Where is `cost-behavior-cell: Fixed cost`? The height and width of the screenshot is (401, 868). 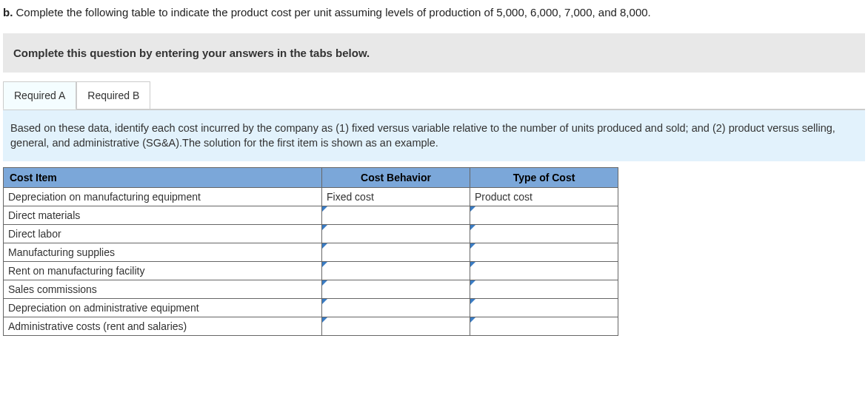
cost-behavior-cell: Fixed cost is located at coordinates (396, 197).